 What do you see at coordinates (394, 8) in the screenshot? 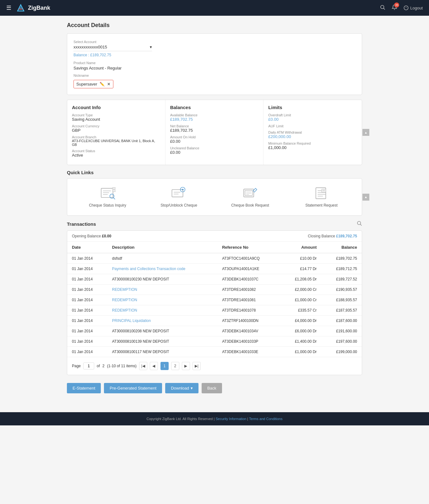
I see `notification-button: 35` at bounding box center [394, 8].